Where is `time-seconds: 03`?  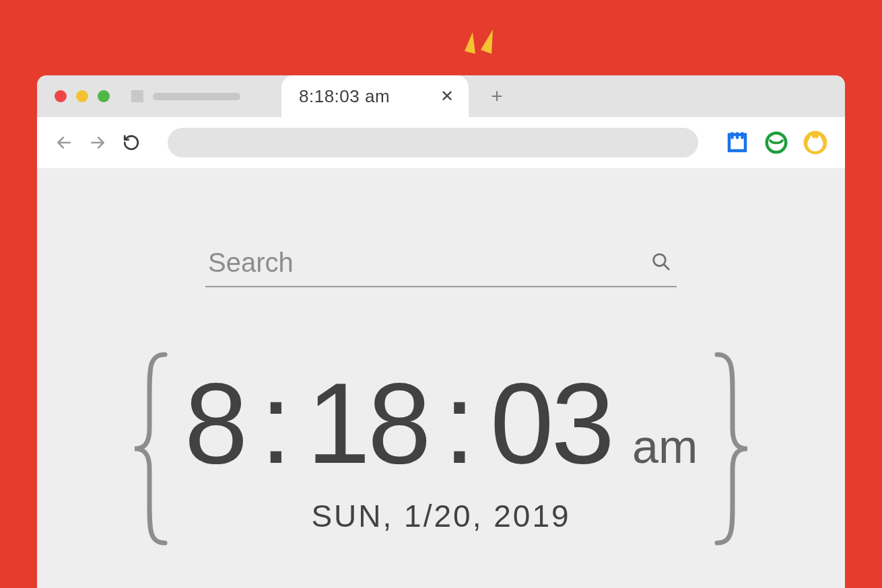
time-seconds: 03 is located at coordinates (551, 423).